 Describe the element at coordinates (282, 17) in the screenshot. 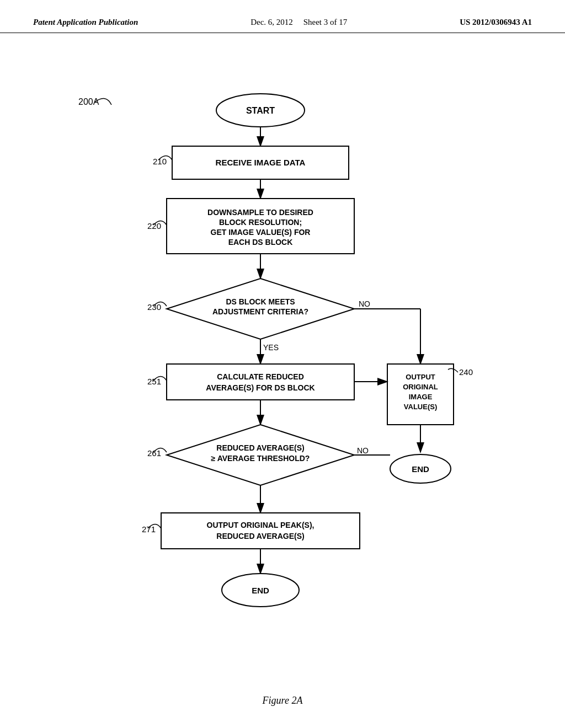

I see `page-header: Patent Application Publication Dec. 6, 2…` at that location.